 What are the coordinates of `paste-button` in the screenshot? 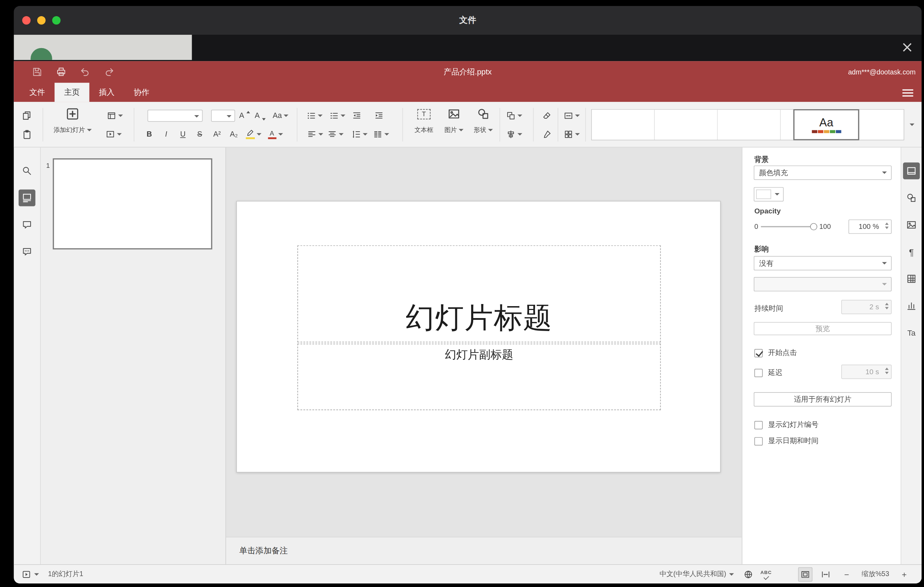 It's located at (27, 134).